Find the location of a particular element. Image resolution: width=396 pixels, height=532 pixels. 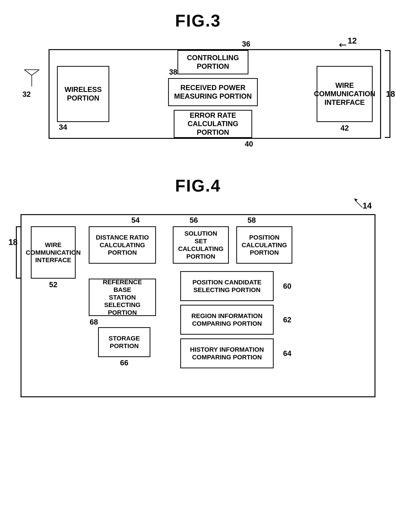

antenna-icon is located at coordinates (32, 78).